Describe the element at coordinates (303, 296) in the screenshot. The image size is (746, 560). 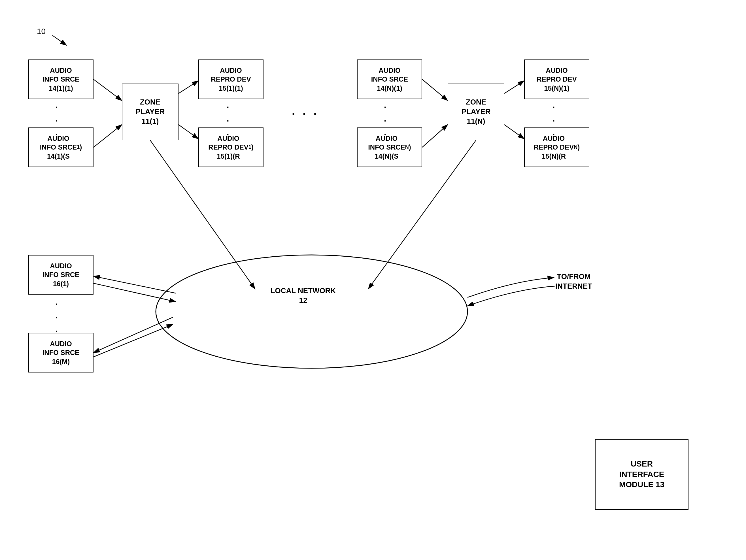
I see `local-network-label: LOCAL NETWORK12` at that location.